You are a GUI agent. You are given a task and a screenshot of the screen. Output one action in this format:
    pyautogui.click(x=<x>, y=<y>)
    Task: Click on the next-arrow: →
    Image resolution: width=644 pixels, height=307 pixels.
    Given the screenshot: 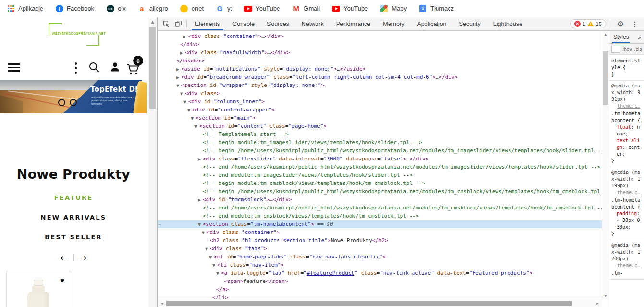 What is the action you would take?
    pyautogui.click(x=83, y=258)
    